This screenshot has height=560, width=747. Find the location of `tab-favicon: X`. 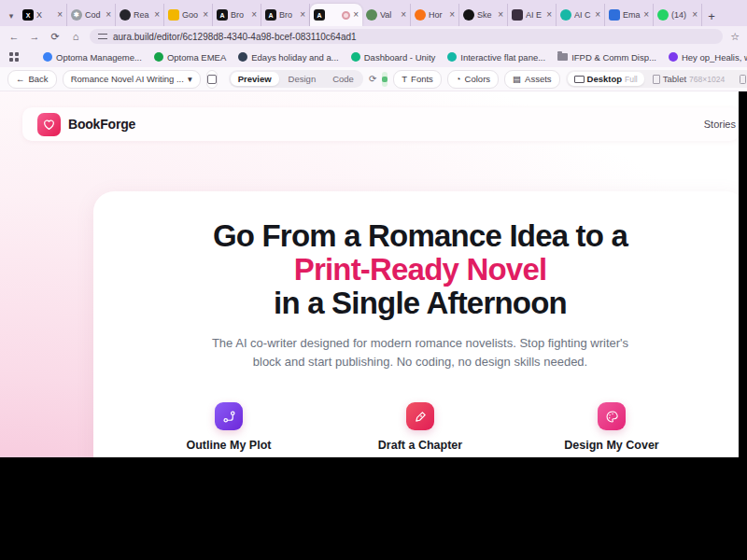

tab-favicon: X is located at coordinates (28, 15).